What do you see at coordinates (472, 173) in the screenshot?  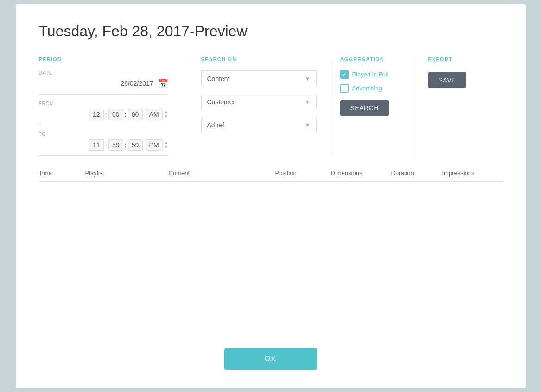 I see `col-impressions: Impressions` at bounding box center [472, 173].